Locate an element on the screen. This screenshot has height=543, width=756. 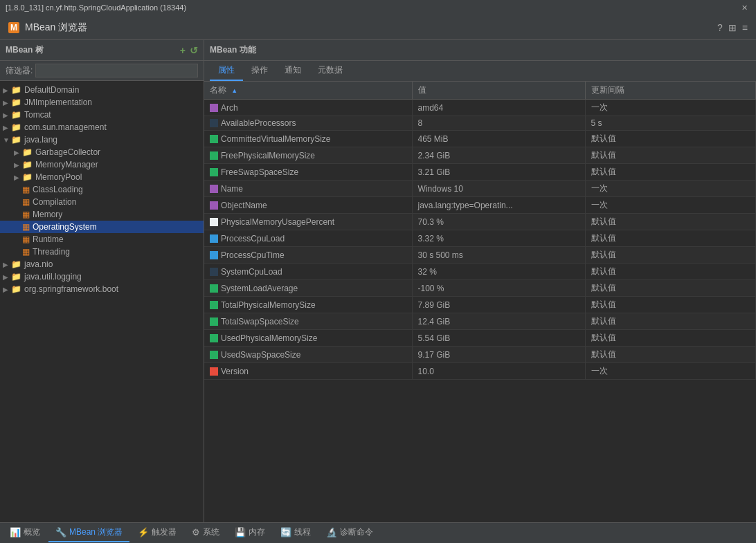
cell-name-15: UsedSwapSpaceSize is located at coordinates (308, 355).